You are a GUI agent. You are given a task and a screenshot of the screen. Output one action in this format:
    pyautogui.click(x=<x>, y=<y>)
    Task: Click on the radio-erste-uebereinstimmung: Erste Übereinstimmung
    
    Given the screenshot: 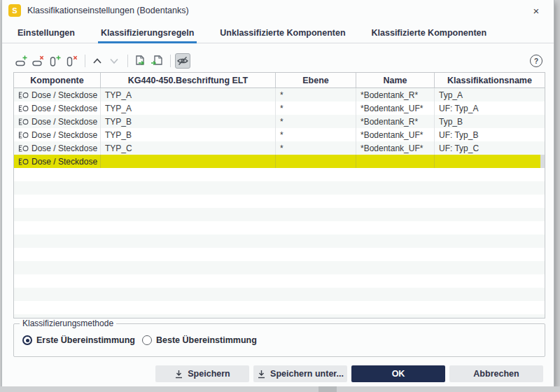 What is the action you would take?
    pyautogui.click(x=78, y=340)
    